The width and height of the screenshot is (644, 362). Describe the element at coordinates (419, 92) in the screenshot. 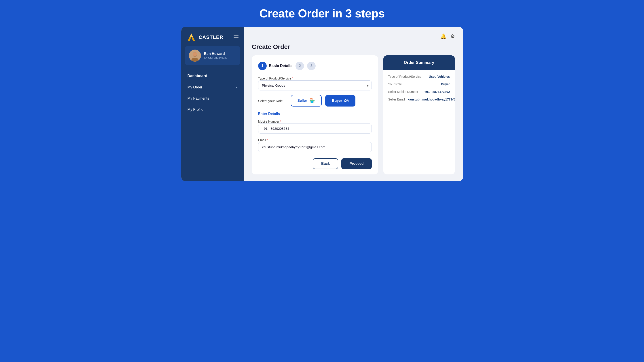

I see `summary-row-mobile: Seller Mobile Number +91 - 8876473892` at that location.